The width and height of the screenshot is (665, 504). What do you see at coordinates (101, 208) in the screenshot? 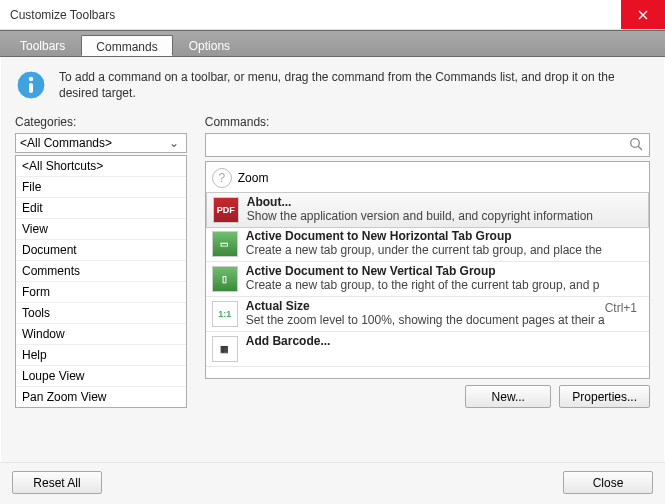
I see `list-item: Edit` at bounding box center [101, 208].